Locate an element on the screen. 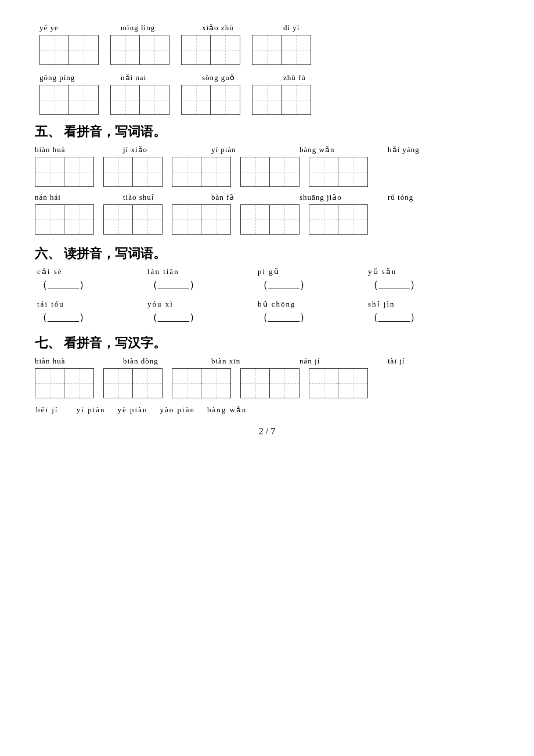 The height and width of the screenshot is (756, 534). s6-py-1: cǎi sè is located at coordinates (92, 272).